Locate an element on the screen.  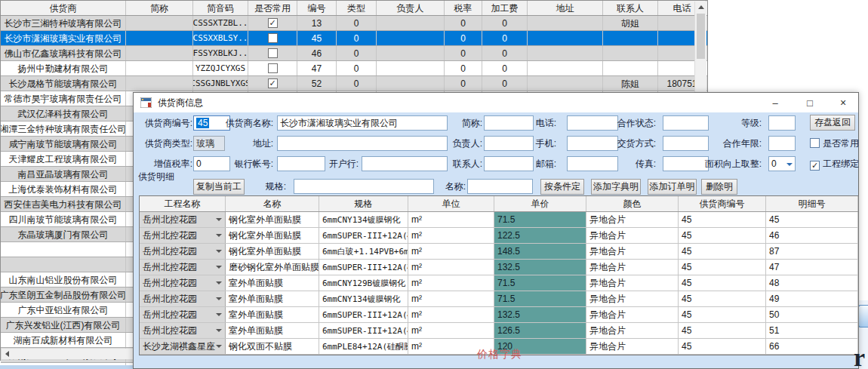
checkbox-icon: ✓ is located at coordinates (815, 166).